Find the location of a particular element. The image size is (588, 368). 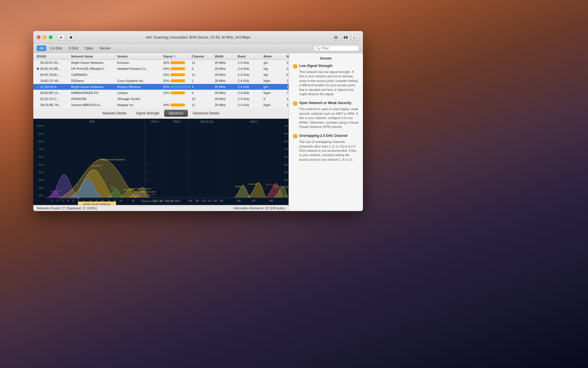

col-bssid: BSSID is located at coordinates (53, 56).